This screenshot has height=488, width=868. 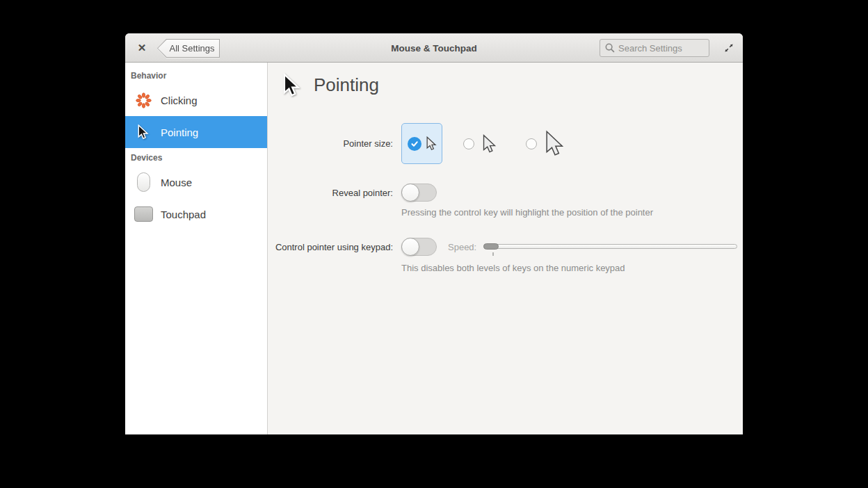 I want to click on sidebar-item-label: Pointing, so click(x=179, y=132).